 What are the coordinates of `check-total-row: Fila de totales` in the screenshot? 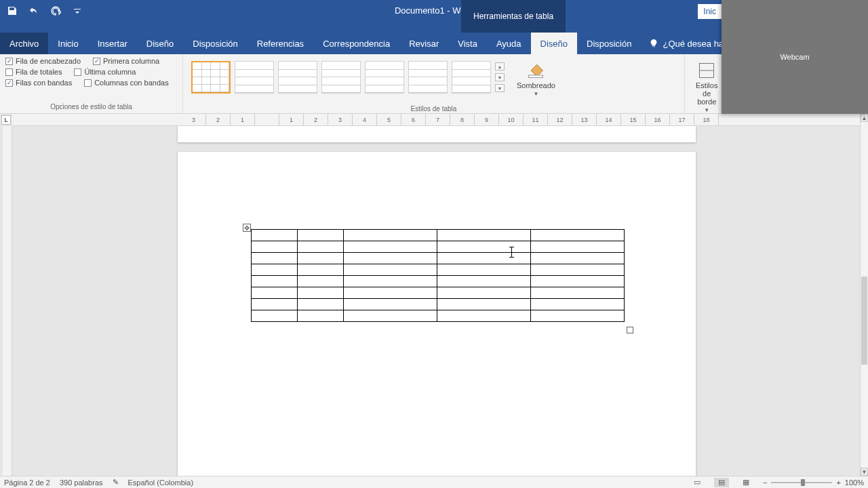 It's located at (34, 72).